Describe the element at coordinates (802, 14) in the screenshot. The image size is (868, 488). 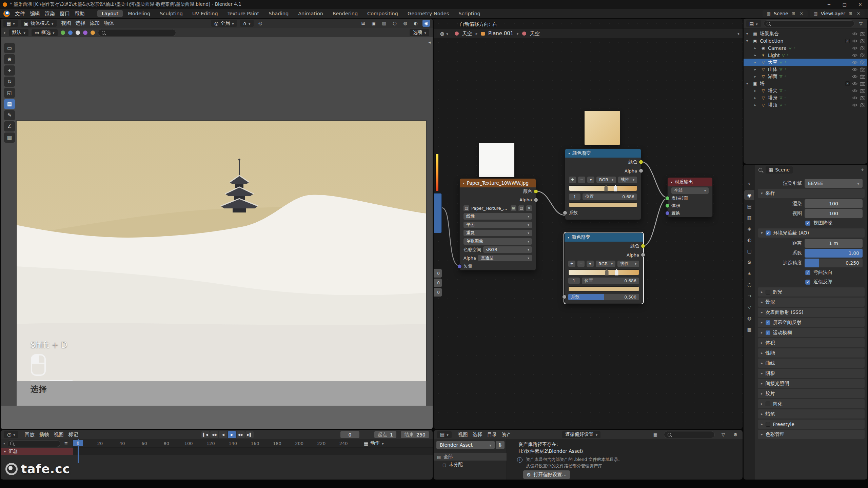
I see `unlink-scene-button: ✕` at that location.